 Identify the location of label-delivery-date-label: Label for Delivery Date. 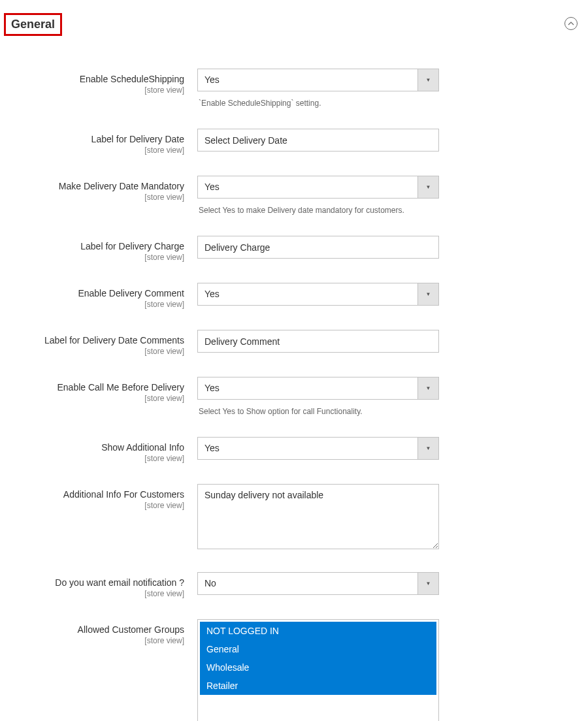
(96, 139).